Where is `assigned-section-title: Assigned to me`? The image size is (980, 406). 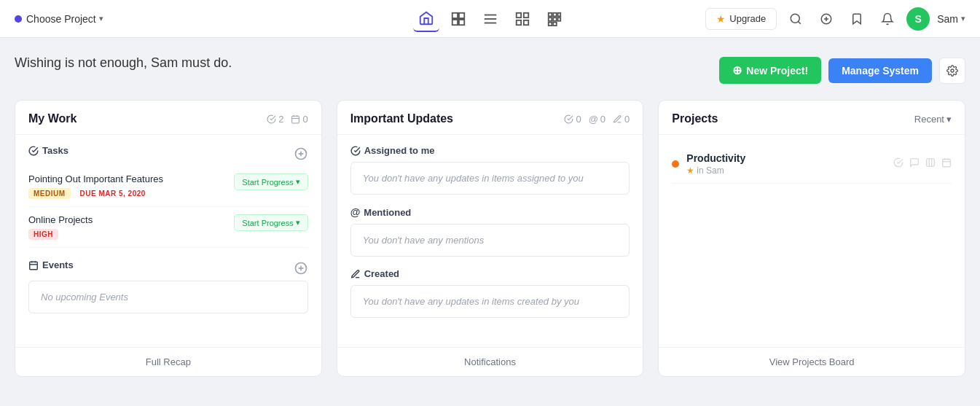
assigned-section-title: Assigned to me is located at coordinates (490, 150).